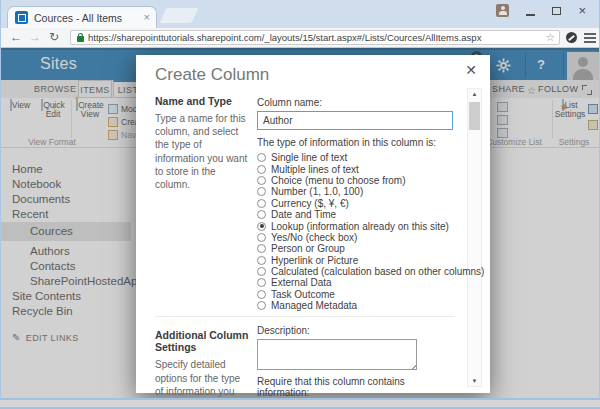  I want to click on description-textarea, so click(337, 354).